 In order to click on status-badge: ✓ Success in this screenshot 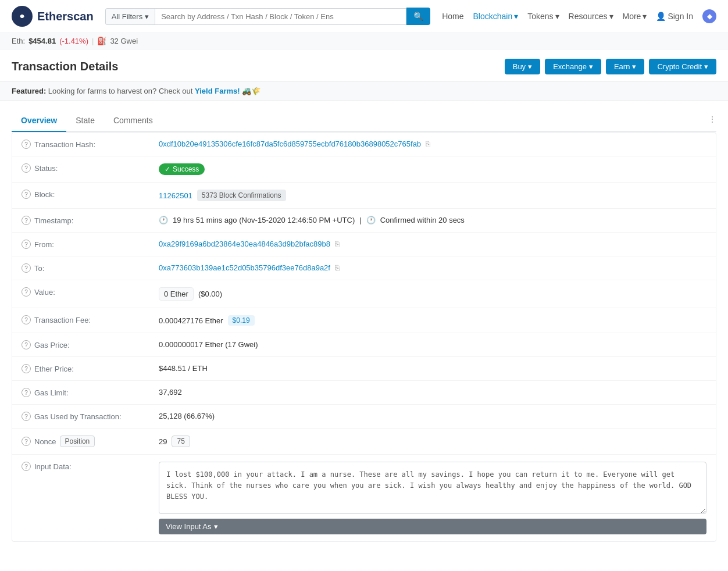, I will do `click(181, 169)`.